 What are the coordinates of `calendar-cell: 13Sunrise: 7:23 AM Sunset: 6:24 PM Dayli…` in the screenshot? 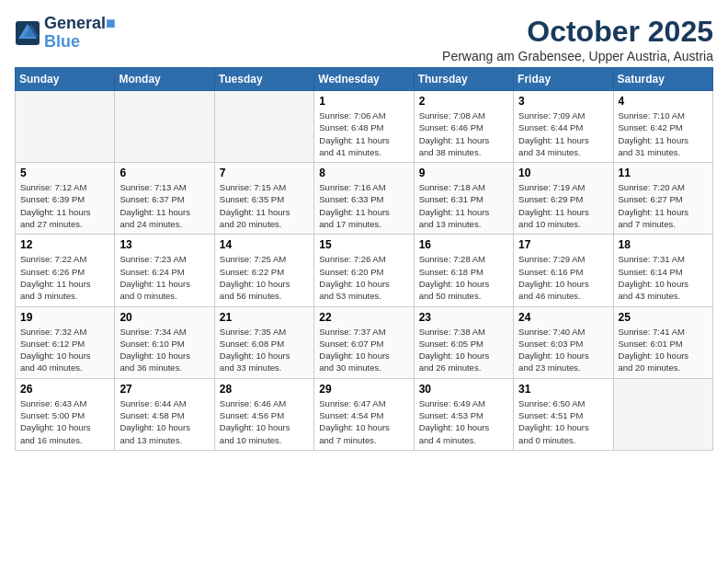 It's located at (165, 270).